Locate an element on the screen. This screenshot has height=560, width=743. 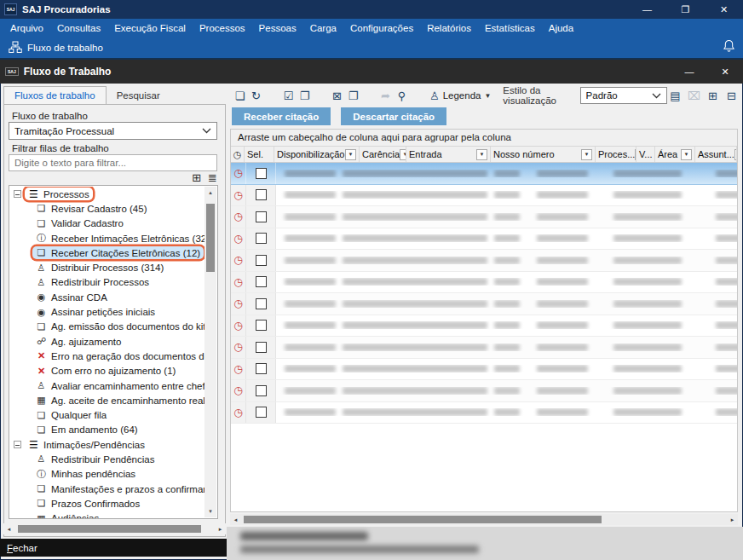
inner-close-button: ✕ is located at coordinates (725, 72).